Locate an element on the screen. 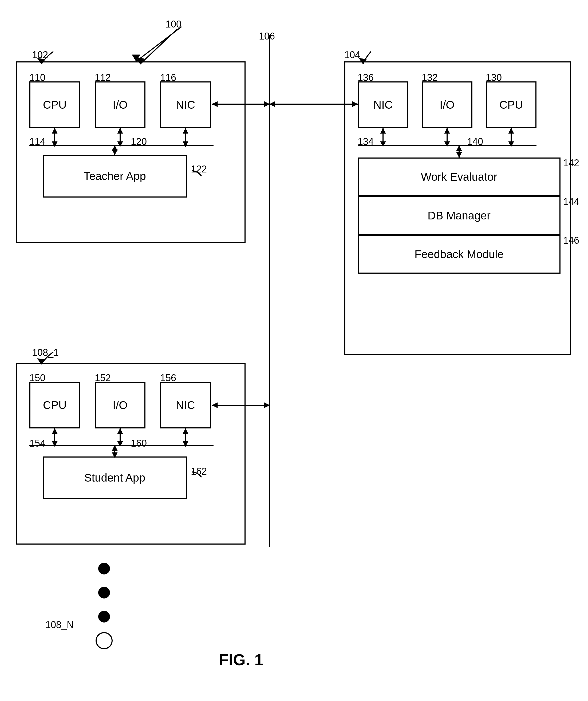  ref-146: 146 is located at coordinates (571, 240).